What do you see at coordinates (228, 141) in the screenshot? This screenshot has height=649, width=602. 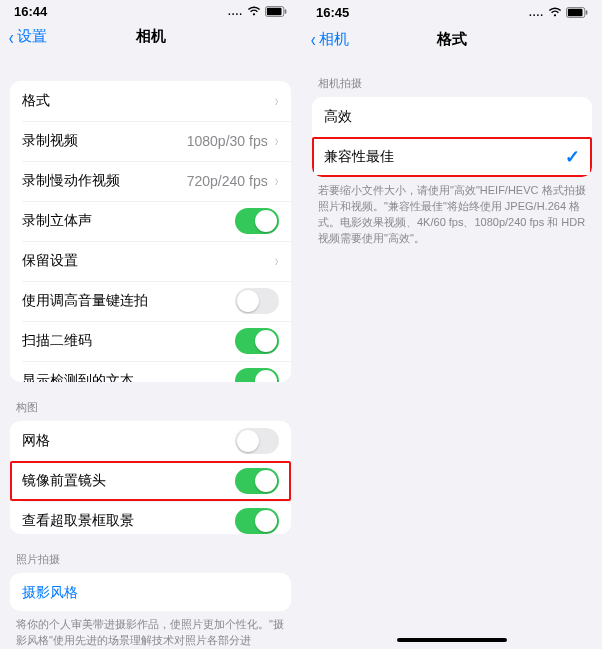 I see `row-detail: 1080p/30 fps` at bounding box center [228, 141].